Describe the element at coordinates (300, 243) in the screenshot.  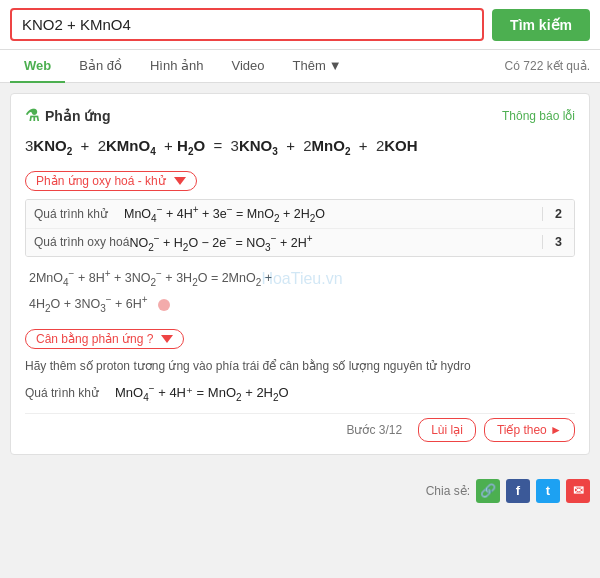
I see `table-row: Quá trình oxy hoá NO2− + H2O − 2e− = NO3…` at that location.